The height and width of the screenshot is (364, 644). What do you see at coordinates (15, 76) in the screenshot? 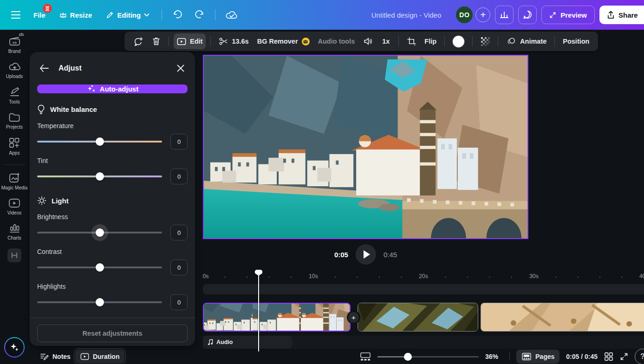
I see `sidebar-item-label: Uploads` at bounding box center [15, 76].